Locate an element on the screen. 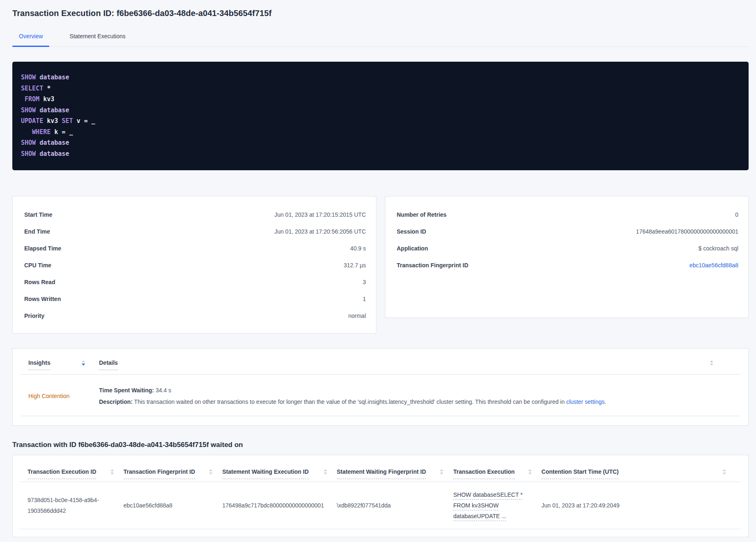 Image resolution: width=756 pixels, height=542 pixels. description-period: . is located at coordinates (606, 402).